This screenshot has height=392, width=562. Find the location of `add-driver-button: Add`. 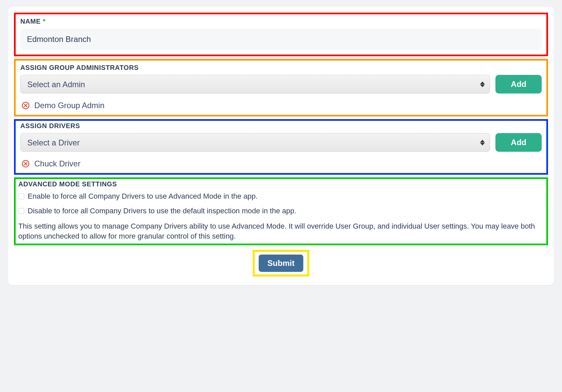

add-driver-button: Add is located at coordinates (519, 142).